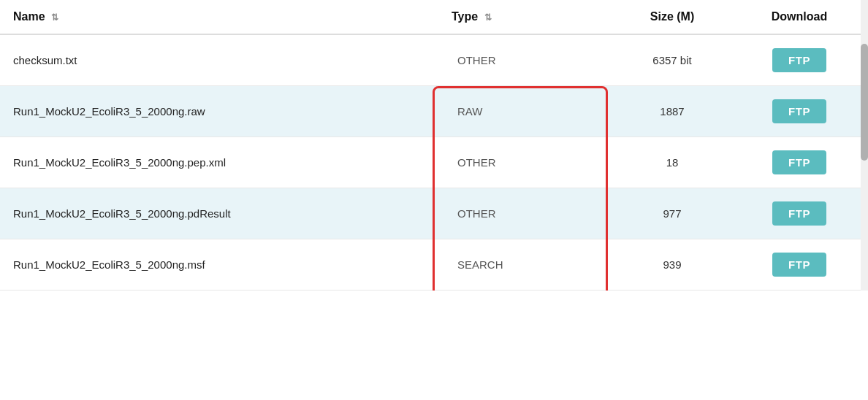 This screenshot has width=868, height=400. What do you see at coordinates (434, 60) in the screenshot?
I see `table-row: checksum.txt OTHER6357 bitFTP` at bounding box center [434, 60].